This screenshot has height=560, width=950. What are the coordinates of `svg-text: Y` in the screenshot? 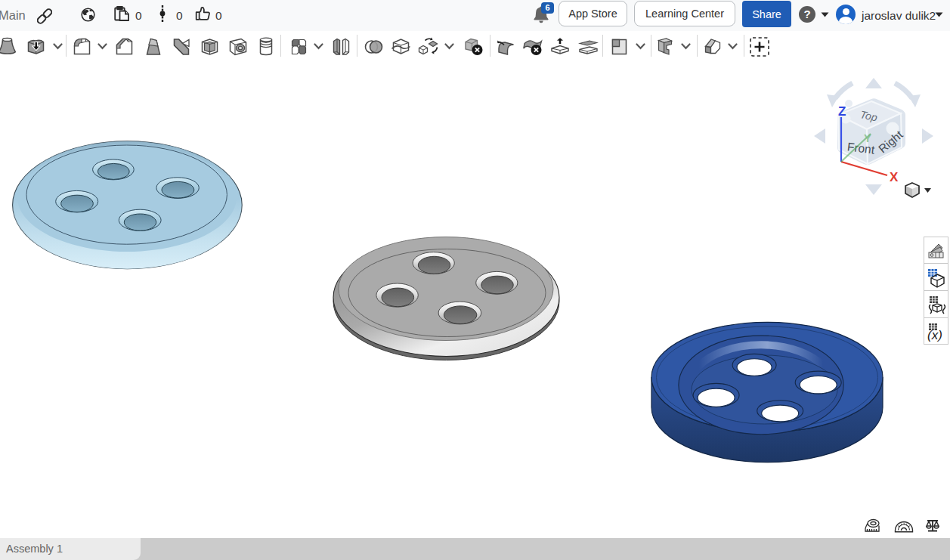 It's located at (868, 138).